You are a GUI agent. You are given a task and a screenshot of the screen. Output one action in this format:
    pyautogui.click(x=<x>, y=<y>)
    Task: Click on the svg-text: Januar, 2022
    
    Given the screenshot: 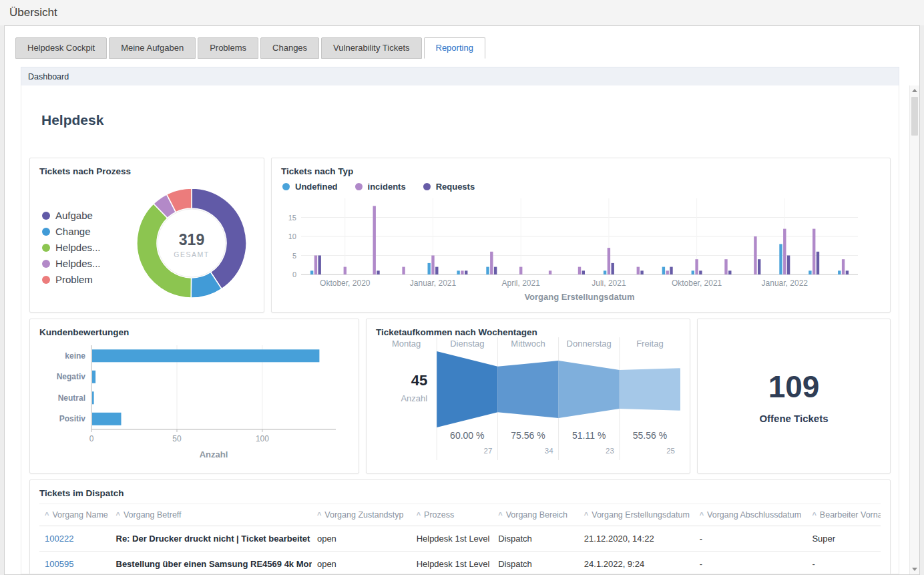 What is the action you would take?
    pyautogui.click(x=785, y=283)
    